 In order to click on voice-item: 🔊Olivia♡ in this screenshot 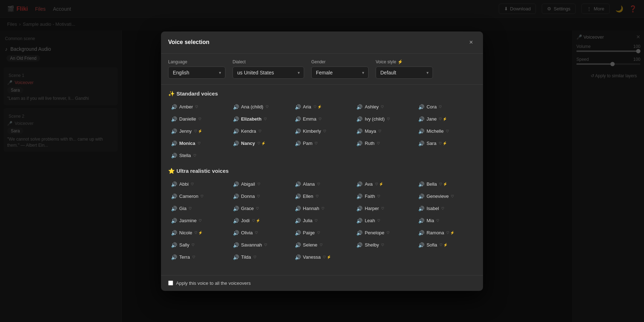, I will do `click(260, 233)`.